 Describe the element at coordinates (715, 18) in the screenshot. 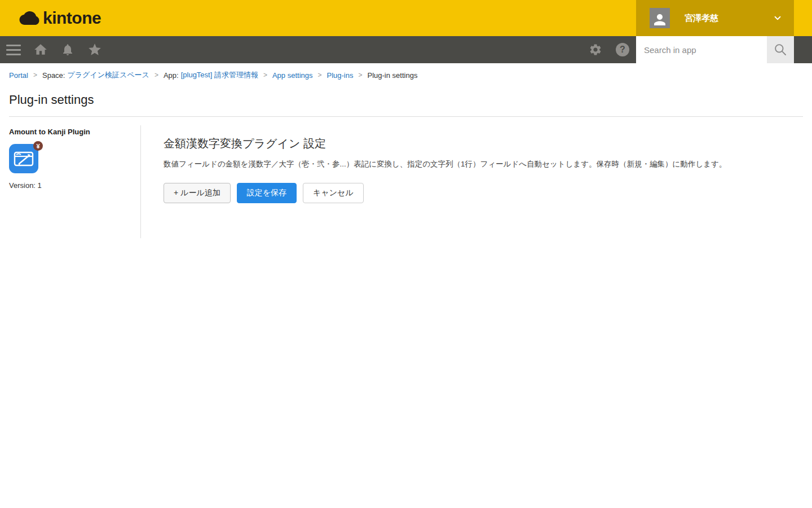

I see `user-menu: 宮澤孝慈` at that location.